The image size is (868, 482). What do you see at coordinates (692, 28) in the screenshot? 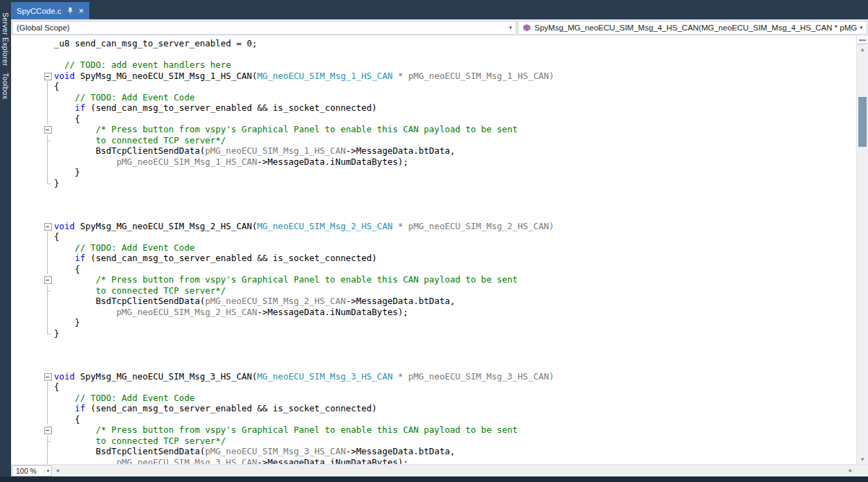
I see `member-dropdown: SpyMsg_MG_neoECU_SIM_Msg_4_HS_CAN(MG_neo…` at bounding box center [692, 28].